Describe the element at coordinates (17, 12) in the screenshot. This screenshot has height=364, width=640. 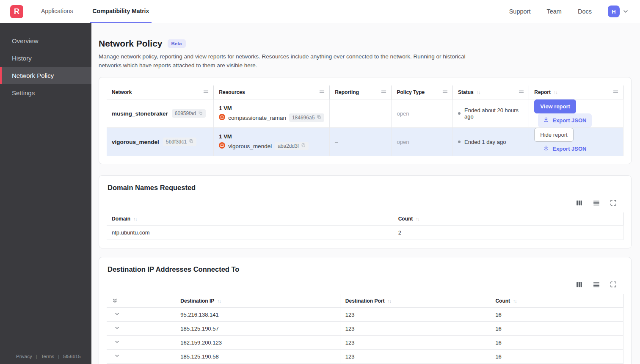
I see `app-logo: R` at that location.